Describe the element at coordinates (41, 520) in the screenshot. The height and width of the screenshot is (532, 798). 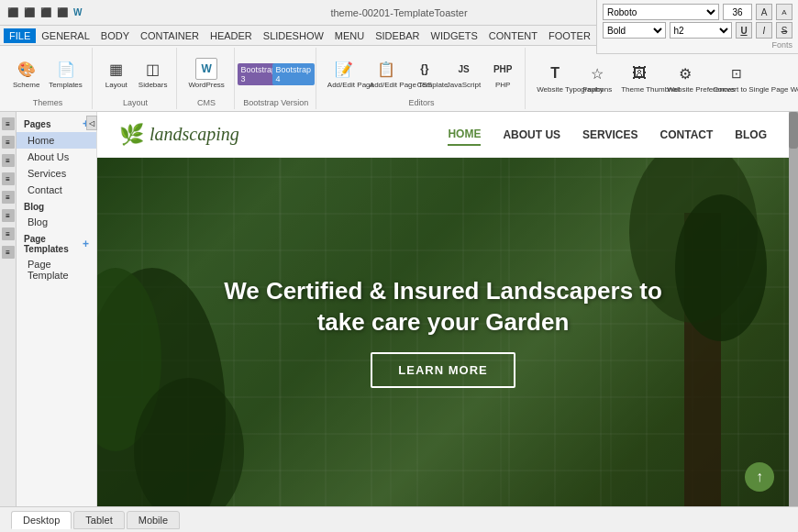
I see `tab-desktop: Desktop` at that location.